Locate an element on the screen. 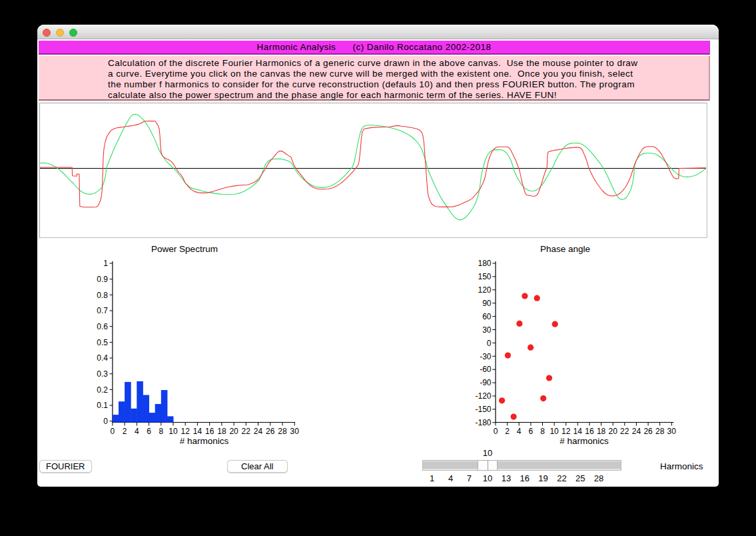 The width and height of the screenshot is (756, 536). svg-text: 180 is located at coordinates (484, 263).